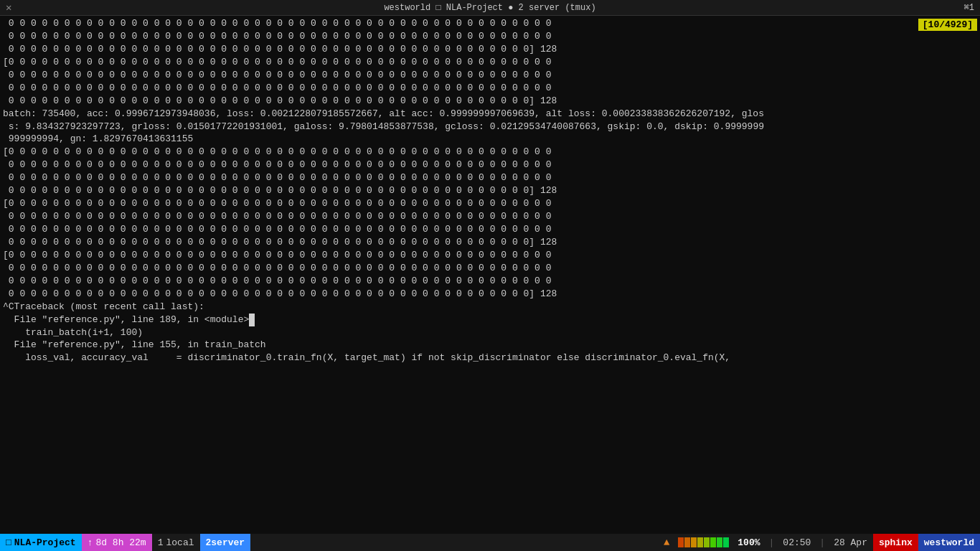 The height and width of the screenshot is (551, 980). Describe the element at coordinates (949, 542) in the screenshot. I see `westworld-segment: westworld` at that location.